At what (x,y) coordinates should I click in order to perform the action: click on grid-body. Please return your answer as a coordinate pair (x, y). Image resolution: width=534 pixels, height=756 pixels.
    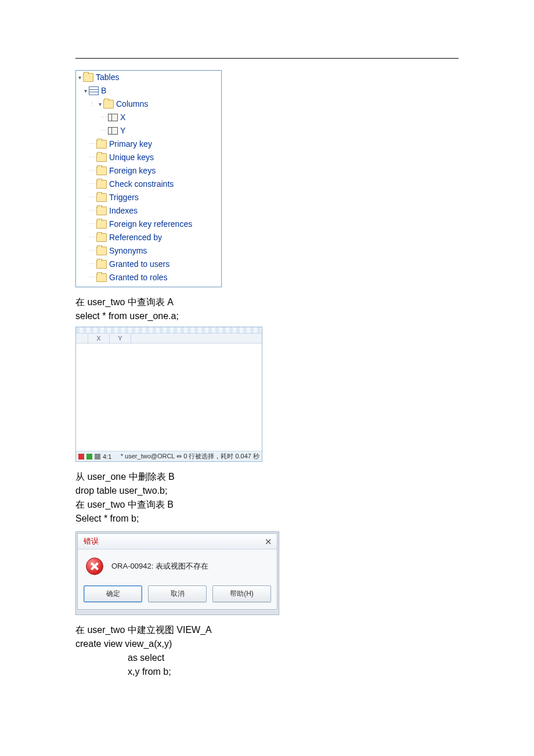
    Looking at the image, I should click on (169, 397).